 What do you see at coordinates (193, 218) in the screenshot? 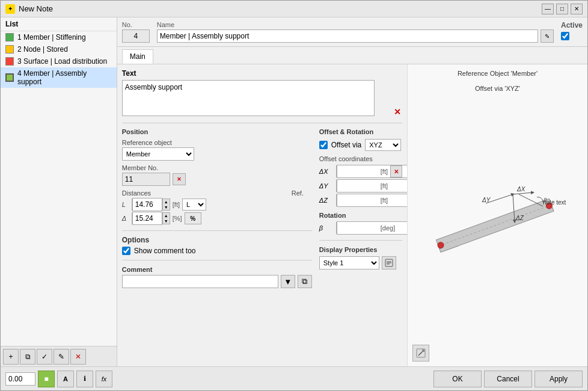
I see `percent-button: %` at bounding box center [193, 218].